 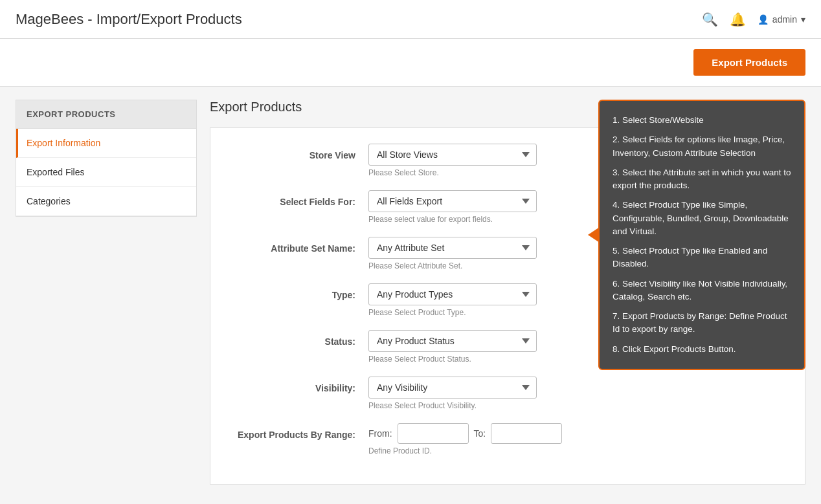 I want to click on visibility-select: Any Visibility, so click(x=453, y=388).